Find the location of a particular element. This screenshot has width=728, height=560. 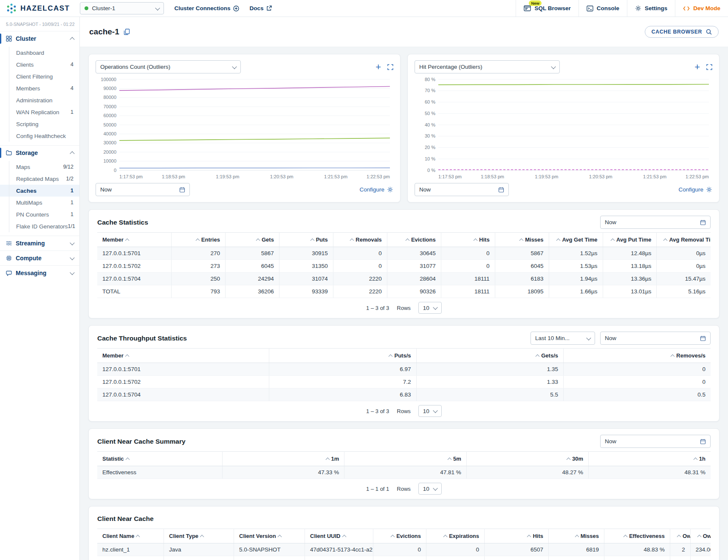

table-cell: 0µs is located at coordinates (684, 266).